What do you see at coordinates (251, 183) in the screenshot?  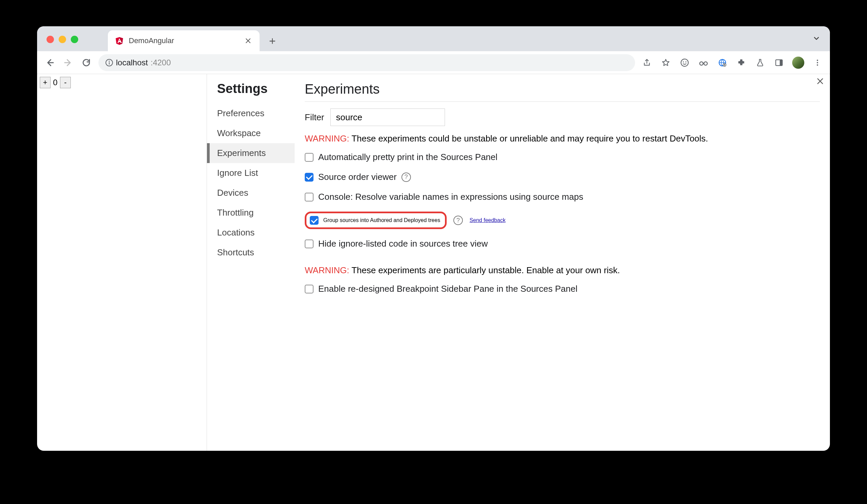 I see `settings-nav: Preferences Workspace Experiments Ignore…` at bounding box center [251, 183].